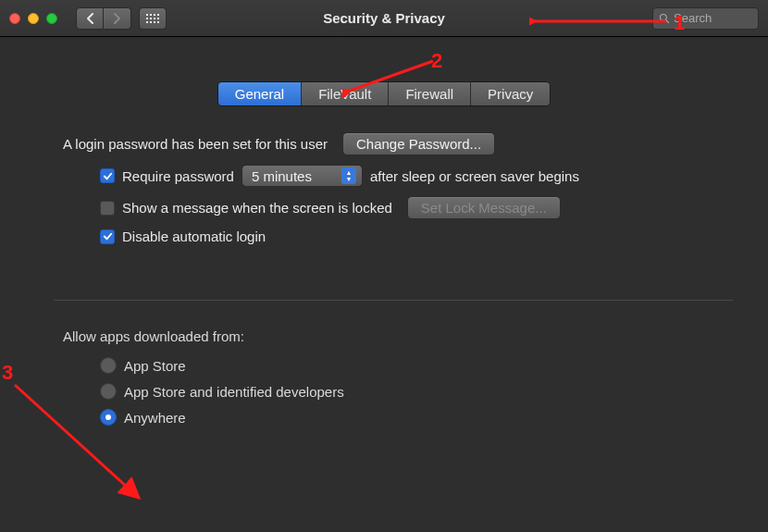  I want to click on radio-identified-label: App Store and identified developers, so click(234, 392).